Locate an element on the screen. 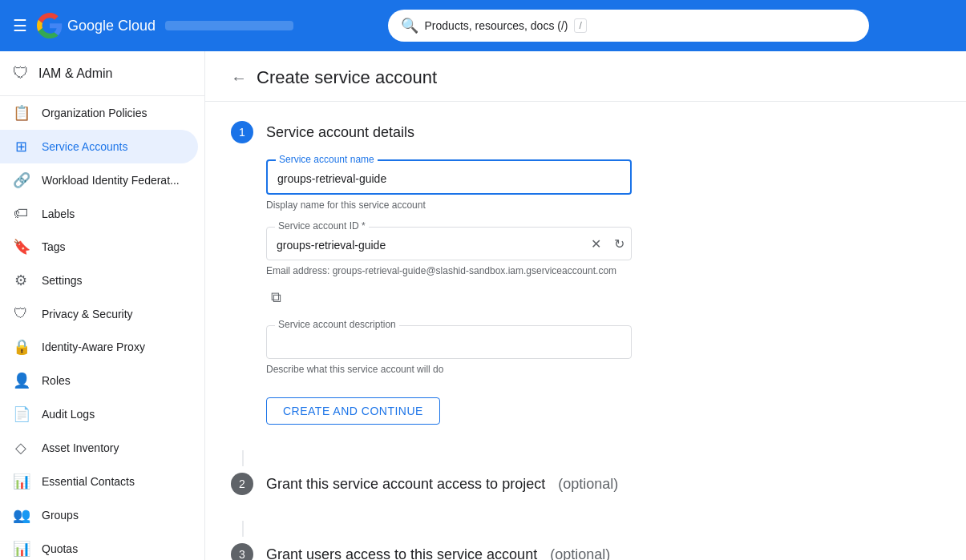 This screenshot has width=966, height=560. step-3-header: 3 Grant users access to this service acc… is located at coordinates (585, 551).